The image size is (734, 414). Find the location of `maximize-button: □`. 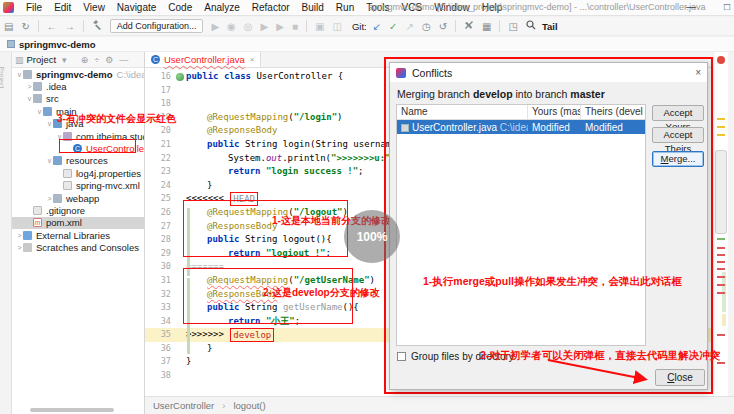

maximize-button: □ is located at coordinates (727, 6).